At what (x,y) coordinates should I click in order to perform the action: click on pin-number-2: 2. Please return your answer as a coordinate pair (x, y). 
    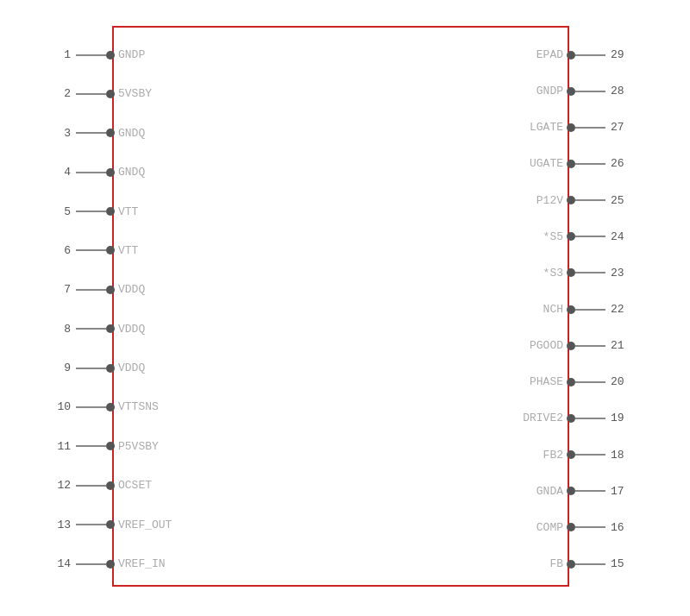
    Looking at the image, I should click on (60, 93).